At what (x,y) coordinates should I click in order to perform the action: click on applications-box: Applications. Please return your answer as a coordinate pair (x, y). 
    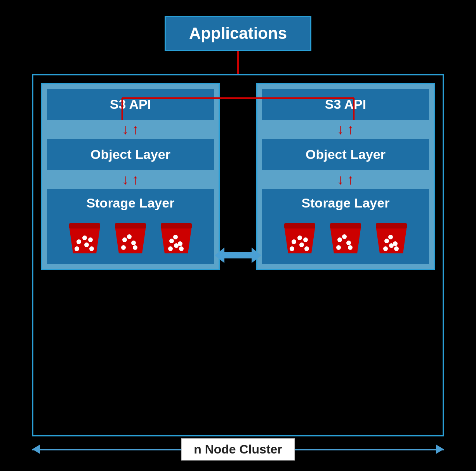
    Looking at the image, I should click on (238, 33).